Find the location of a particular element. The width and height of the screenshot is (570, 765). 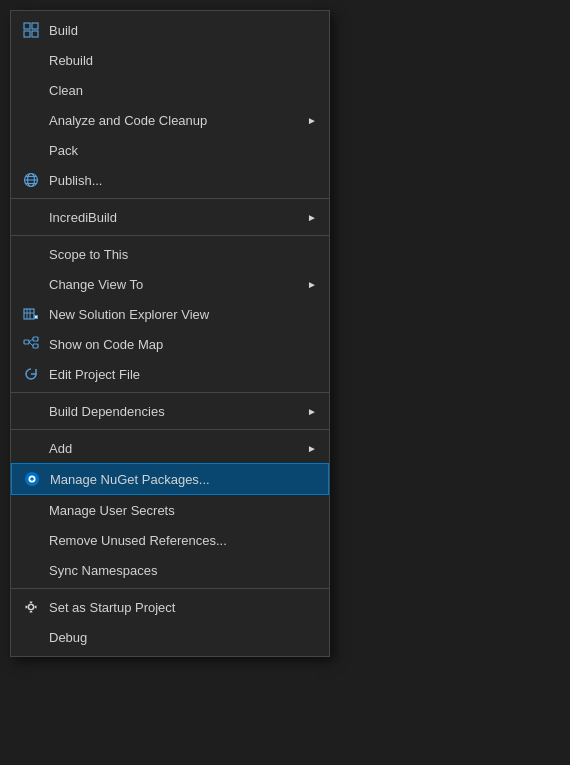

menu-item-add: Add ► is located at coordinates (170, 448).